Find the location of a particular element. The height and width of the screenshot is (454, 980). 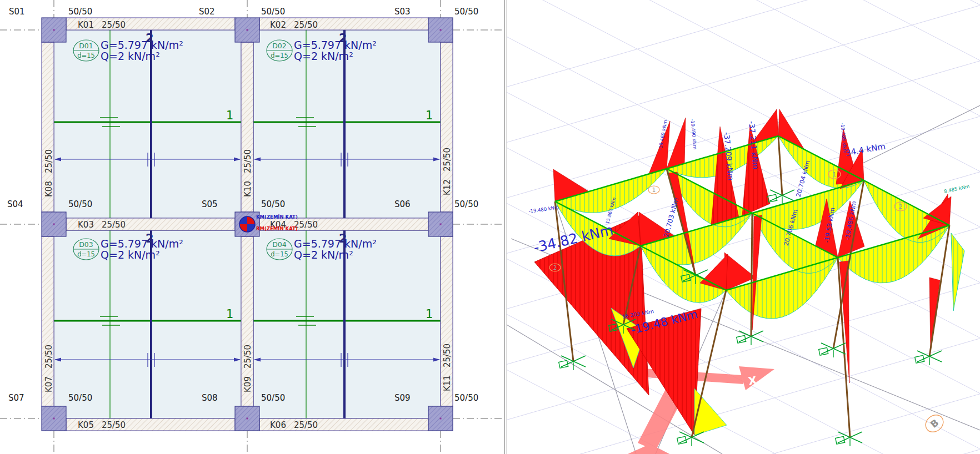

panel-splitter is located at coordinates (506, 227).